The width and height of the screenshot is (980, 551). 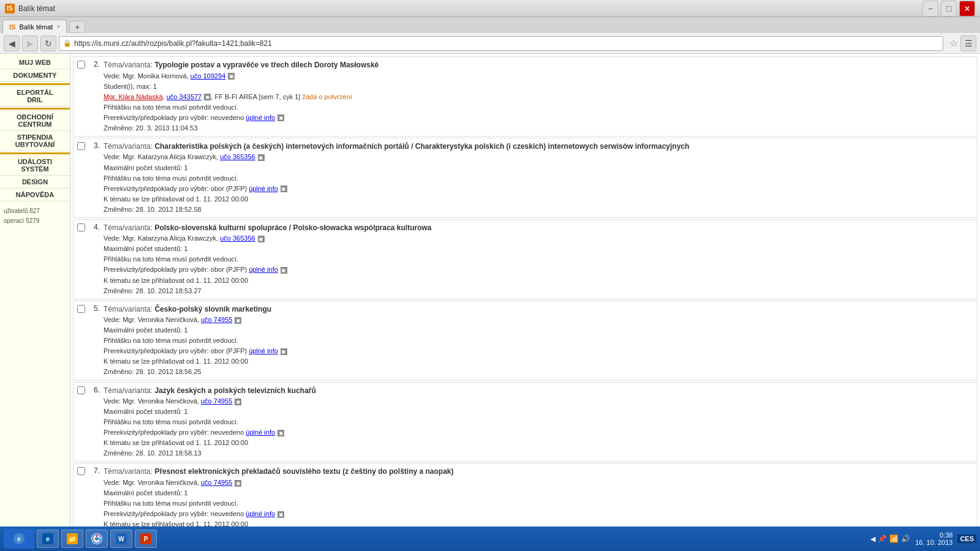 I want to click on uplne-link-4: úplné info, so click(x=263, y=269).